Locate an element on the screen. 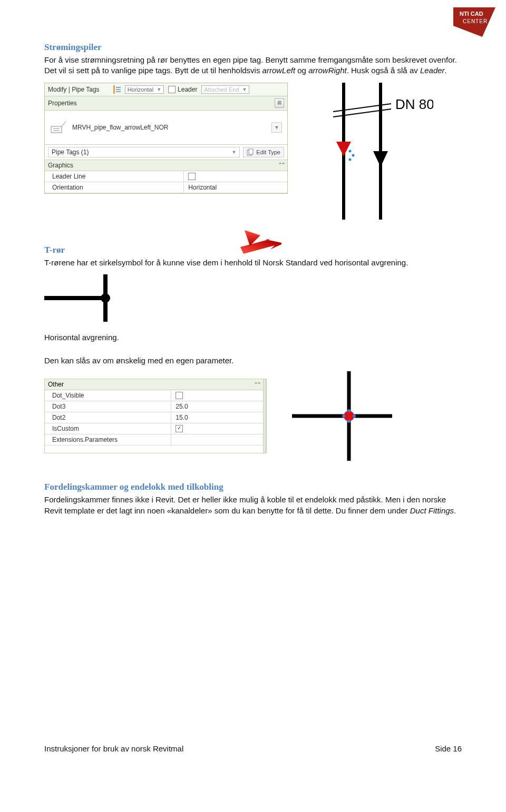  edit-type-button: Edit Type is located at coordinates (264, 152).